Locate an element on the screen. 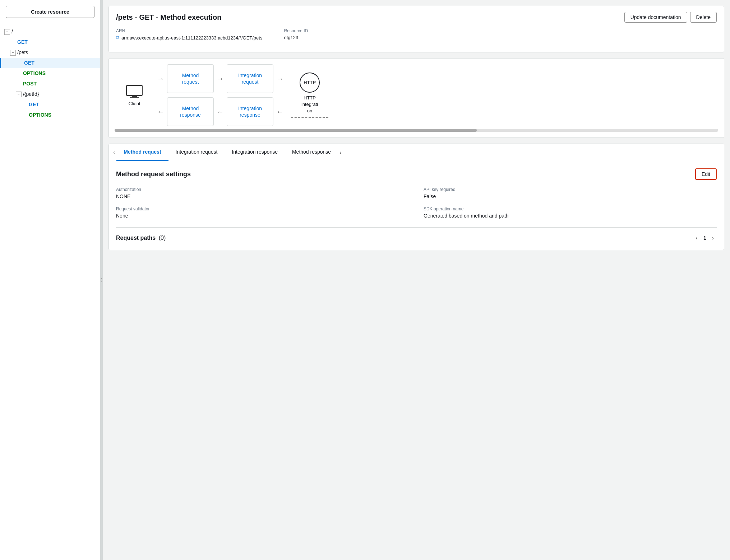 This screenshot has height=560, width=730. nav-label-root: / is located at coordinates (12, 32).